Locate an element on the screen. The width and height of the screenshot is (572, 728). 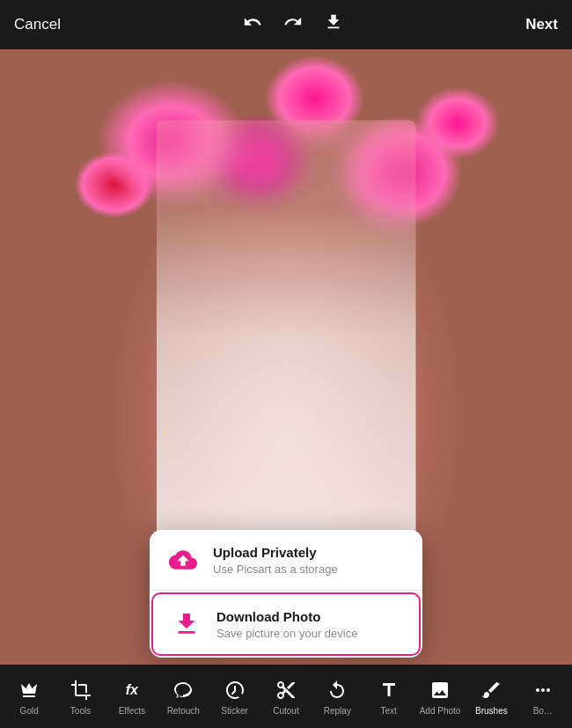
download-subtitle: Save picture on your device is located at coordinates (287, 634).